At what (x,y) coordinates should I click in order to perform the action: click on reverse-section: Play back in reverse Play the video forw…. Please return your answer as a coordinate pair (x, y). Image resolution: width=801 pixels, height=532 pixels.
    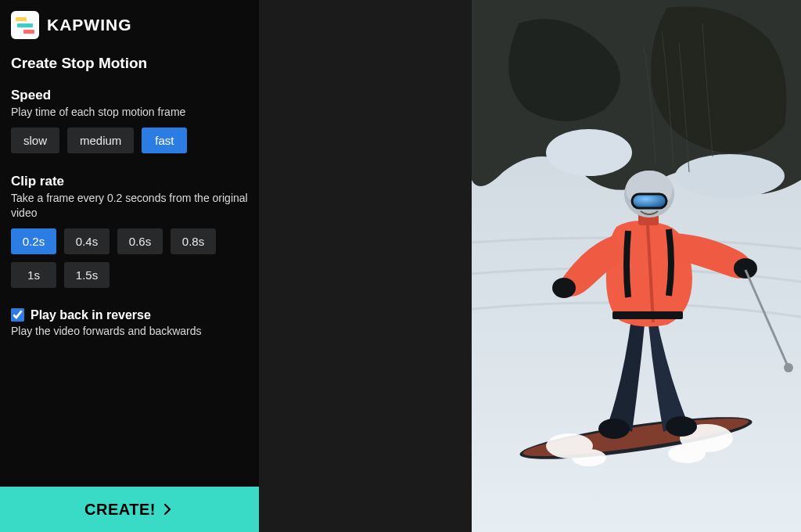
    Looking at the image, I should click on (130, 324).